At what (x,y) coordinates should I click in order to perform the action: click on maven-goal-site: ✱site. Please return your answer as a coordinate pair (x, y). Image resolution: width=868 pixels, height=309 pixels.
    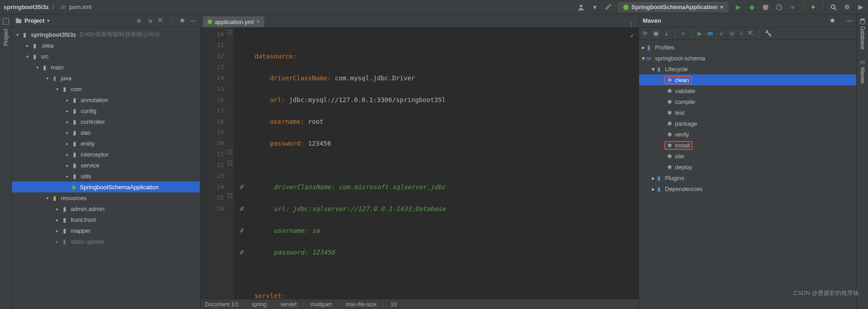
    Looking at the image, I should click on (748, 156).